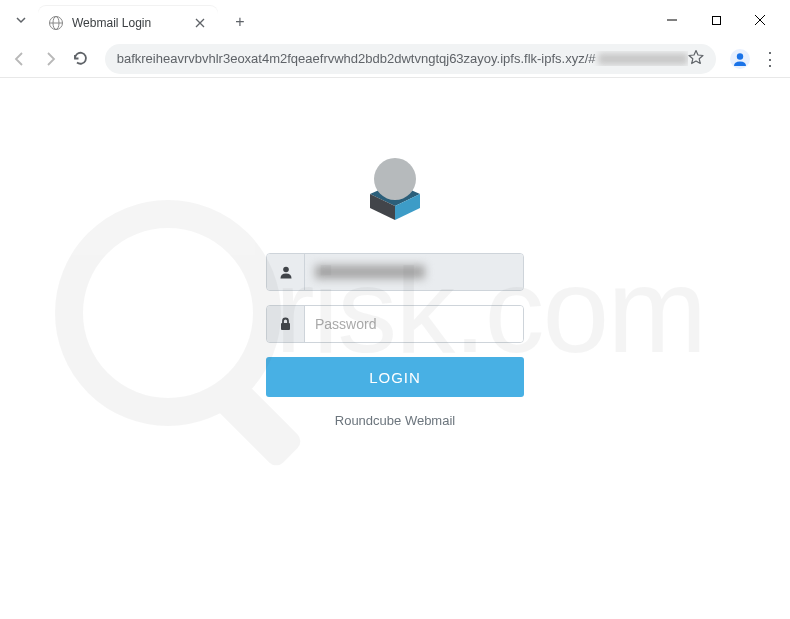 This screenshot has height=619, width=790. Describe the element at coordinates (395, 59) in the screenshot. I see `browser-toolbar: bafkreiheavrvbvhlr3eoxat4m2fqeaefrvwhd2b…` at that location.